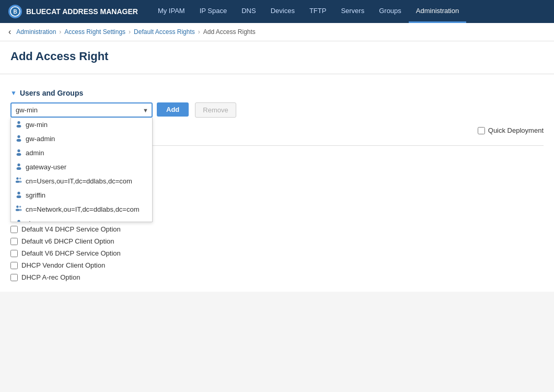 This screenshot has height=392, width=554. Describe the element at coordinates (82, 209) in the screenshot. I see `dropdown-item: cn=Network,ou=IT,dc=ddlabs,dc=com` at that location.